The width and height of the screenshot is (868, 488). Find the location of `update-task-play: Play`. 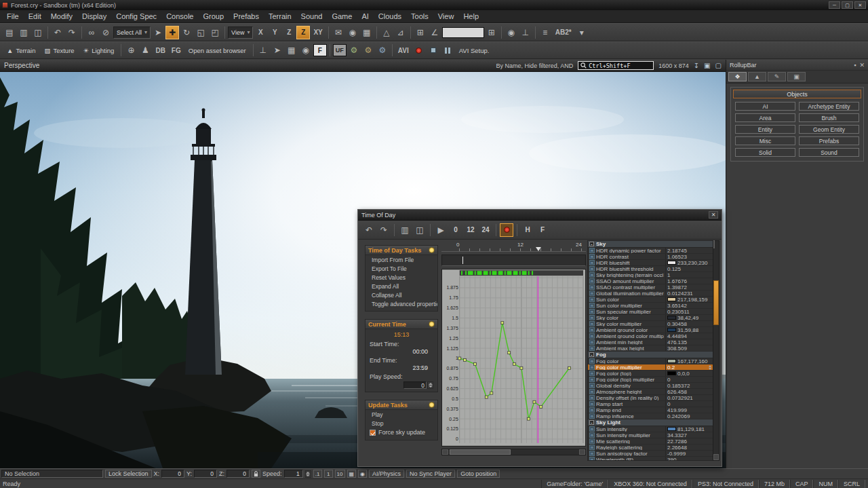

update-task-play: Play is located at coordinates (401, 414).